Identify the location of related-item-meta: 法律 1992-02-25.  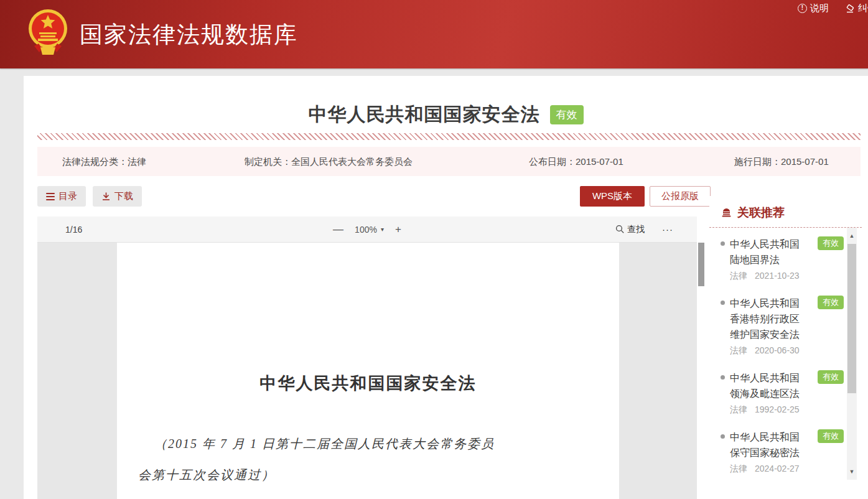
(788, 410).